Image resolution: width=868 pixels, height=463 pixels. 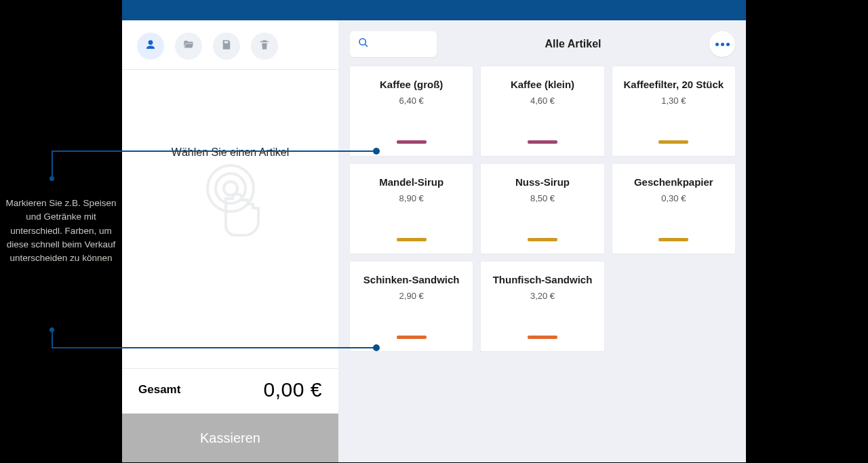 What do you see at coordinates (231, 390) in the screenshot?
I see `cart-total-row: Gesamt 0,00 €` at bounding box center [231, 390].